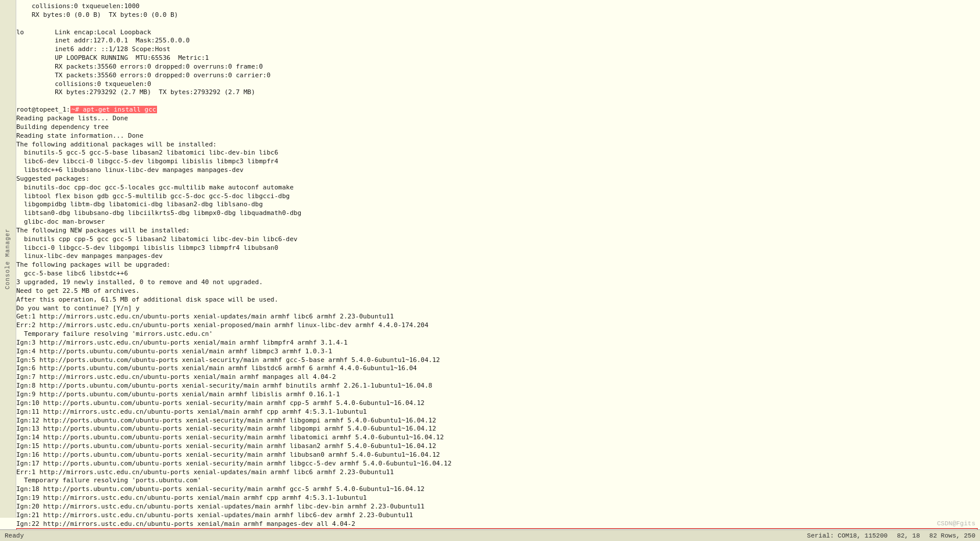  Describe the element at coordinates (14, 536) in the screenshot. I see `status-left: Ready` at that location.